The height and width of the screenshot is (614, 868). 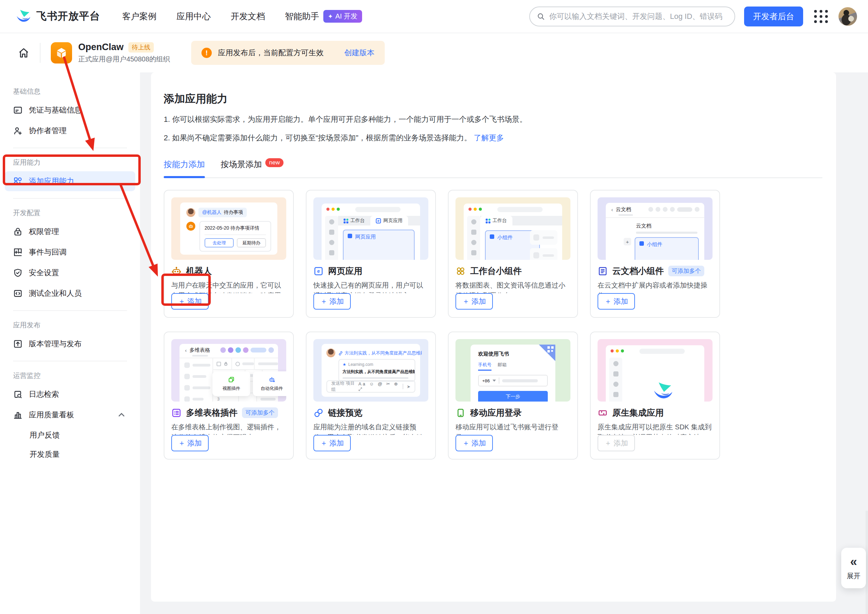 I want to click on event-callback-icon, so click(x=18, y=253).